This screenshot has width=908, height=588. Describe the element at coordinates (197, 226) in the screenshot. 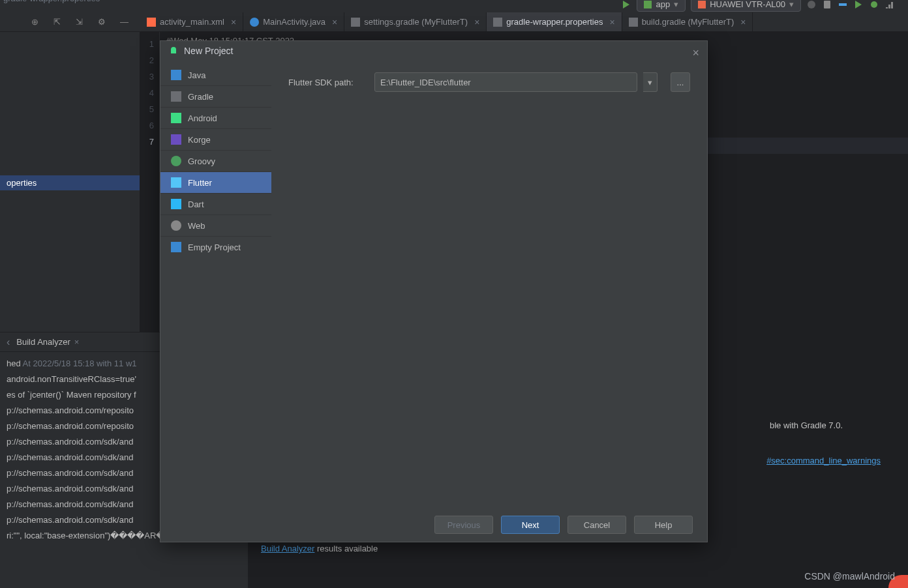

I see `type-label: Web` at that location.